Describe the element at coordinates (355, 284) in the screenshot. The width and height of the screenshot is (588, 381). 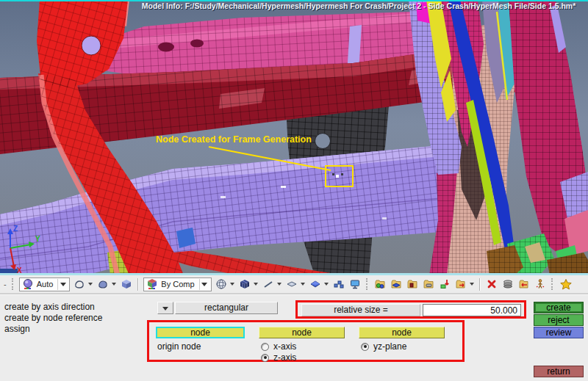
I see `monitor-icon` at that location.